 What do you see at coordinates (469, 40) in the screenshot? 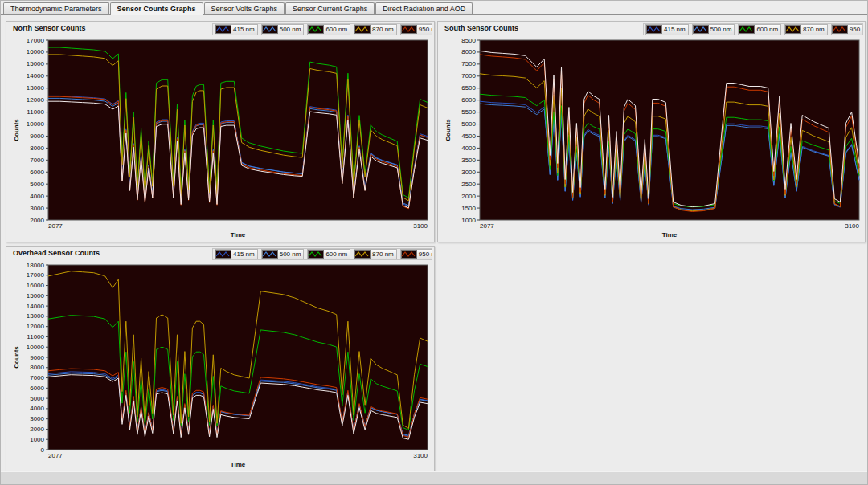
I see `svg-text: 8500` at bounding box center [469, 40].